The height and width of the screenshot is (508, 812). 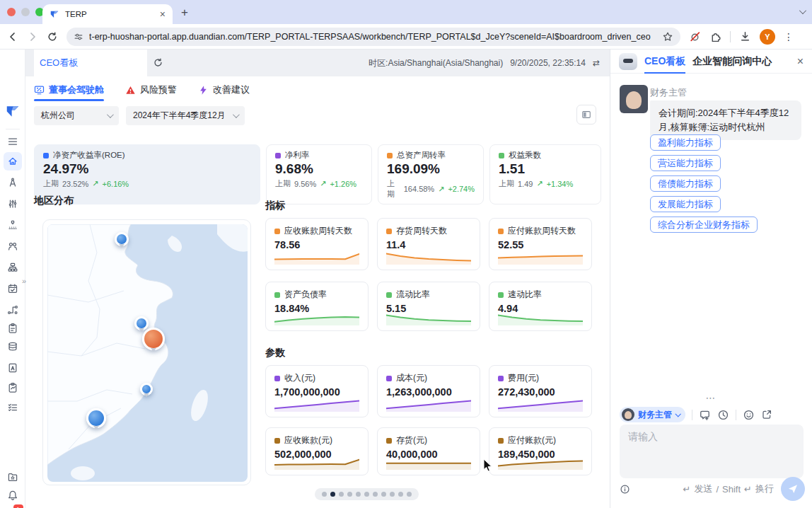 What do you see at coordinates (746, 37) in the screenshot?
I see `download-icon` at bounding box center [746, 37].